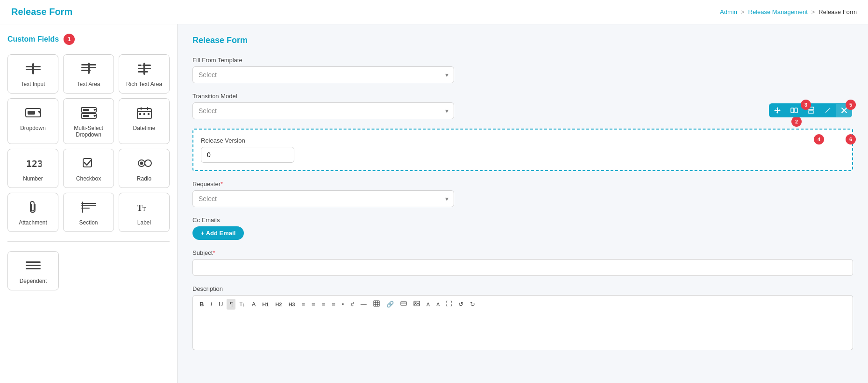 The width and height of the screenshot is (868, 383). Describe the element at coordinates (33, 168) in the screenshot. I see `field-number: 123 Number` at that location.